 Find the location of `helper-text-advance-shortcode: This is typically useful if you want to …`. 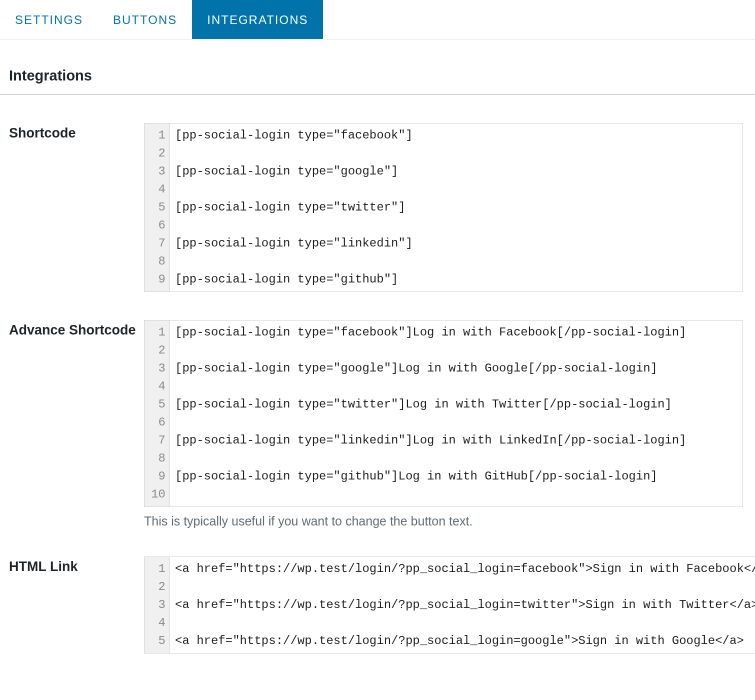

helper-text-advance-shortcode: This is typically useful if you want to … is located at coordinates (444, 521).